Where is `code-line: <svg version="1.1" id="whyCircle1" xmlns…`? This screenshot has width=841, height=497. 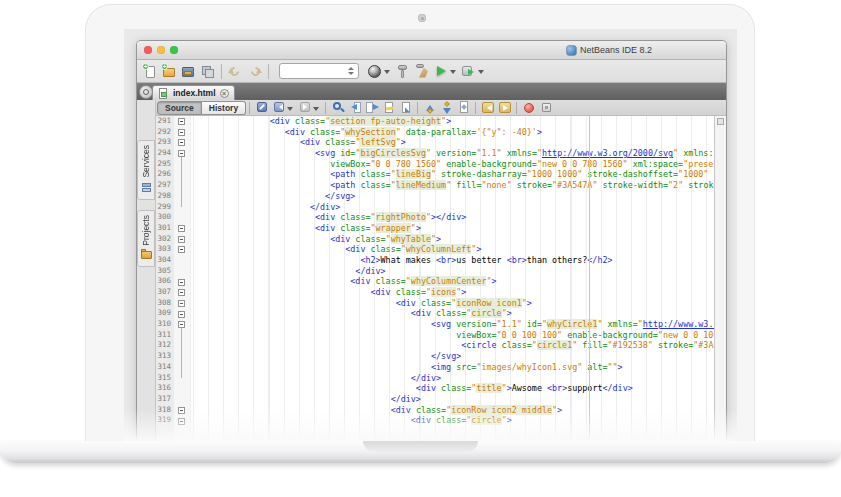
code-line: <svg version="1.1" id="whyCircle1" xmlns… is located at coordinates (452, 324).